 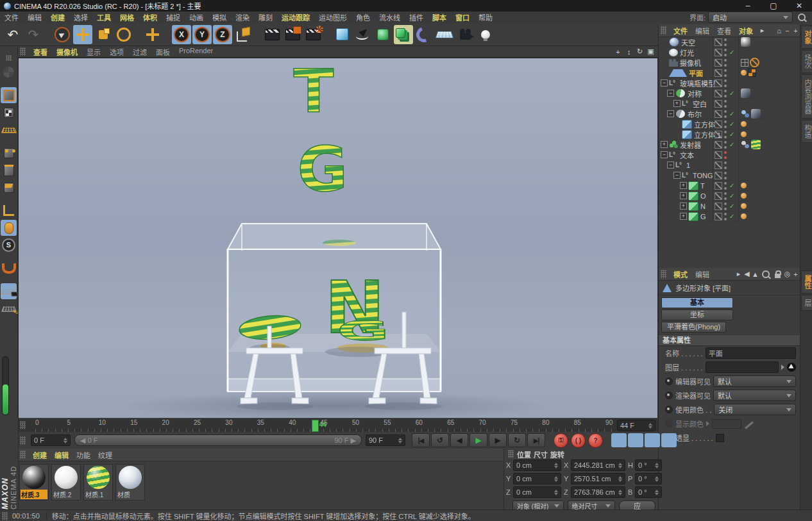 I want to click on menu-item: 运动图形, so click(x=333, y=17).